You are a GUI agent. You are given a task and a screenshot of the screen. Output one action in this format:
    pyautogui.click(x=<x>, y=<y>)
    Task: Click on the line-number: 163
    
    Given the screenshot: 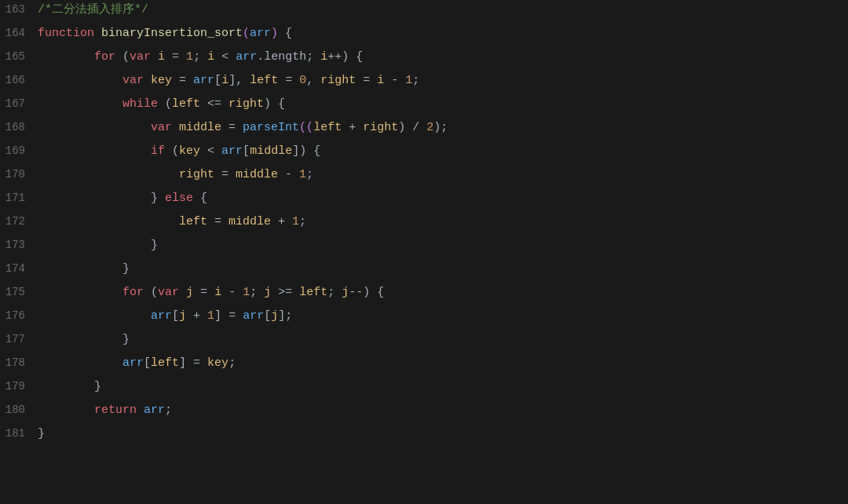 What is the action you would take?
    pyautogui.click(x=19, y=10)
    